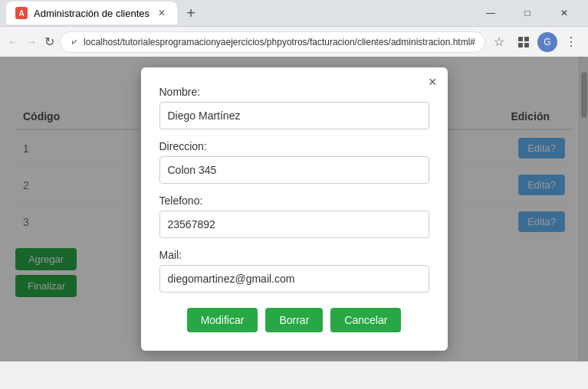  I want to click on address-bar: 🗸 localhost/tutorialesprogramacionyaejer…, so click(273, 42).